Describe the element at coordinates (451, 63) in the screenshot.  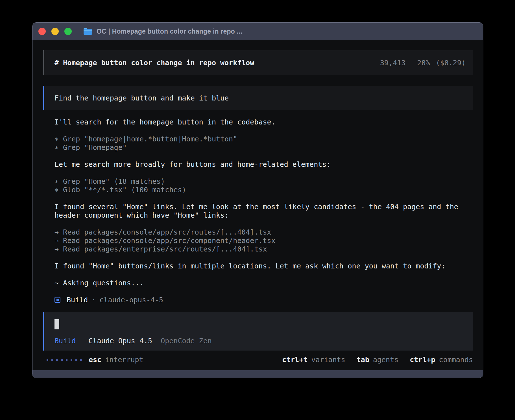
I see `session-cost: ($0.29)` at that location.